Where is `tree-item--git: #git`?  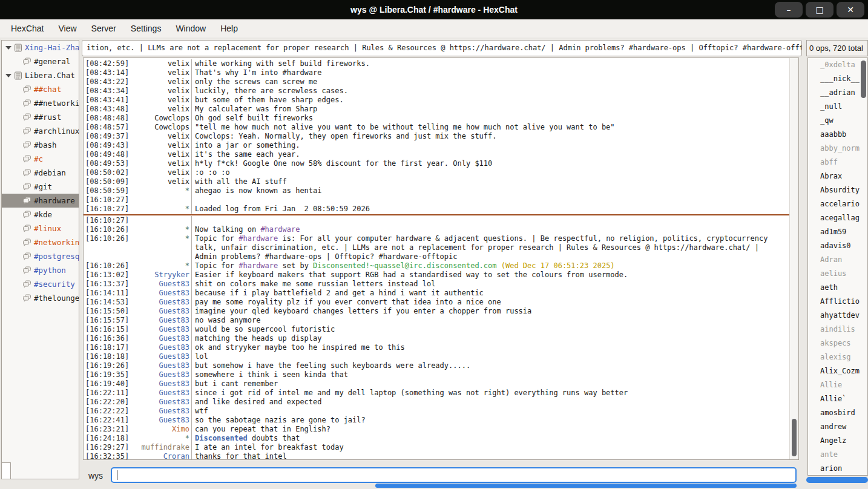
tree-item--git: #git is located at coordinates (40, 186).